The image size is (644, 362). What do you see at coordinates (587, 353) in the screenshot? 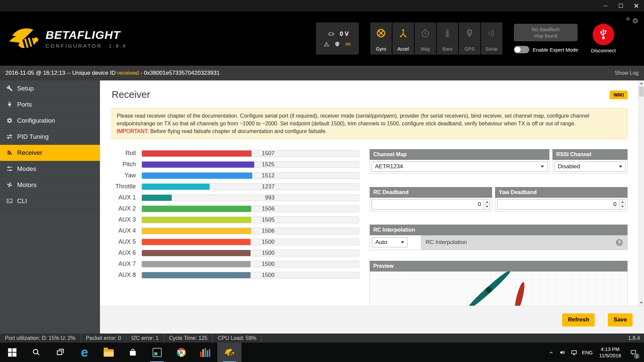
I see `language-indicator: ENG` at bounding box center [587, 353].